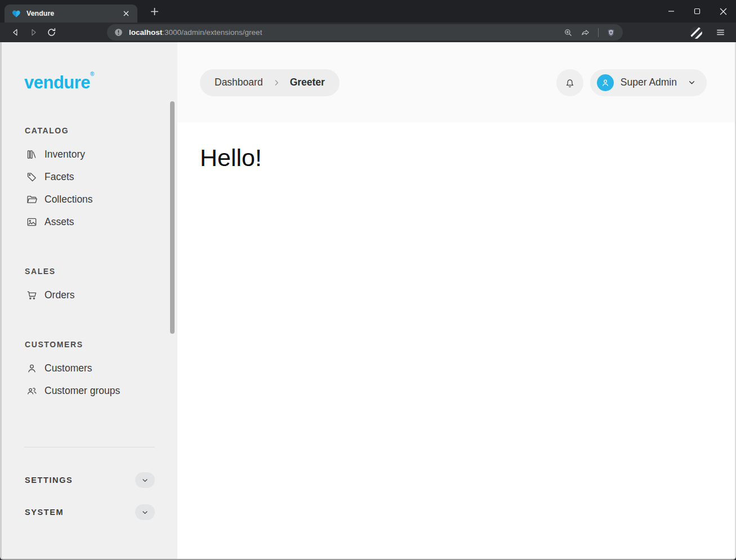 The height and width of the screenshot is (560, 736). I want to click on tab-close-icon, so click(126, 14).